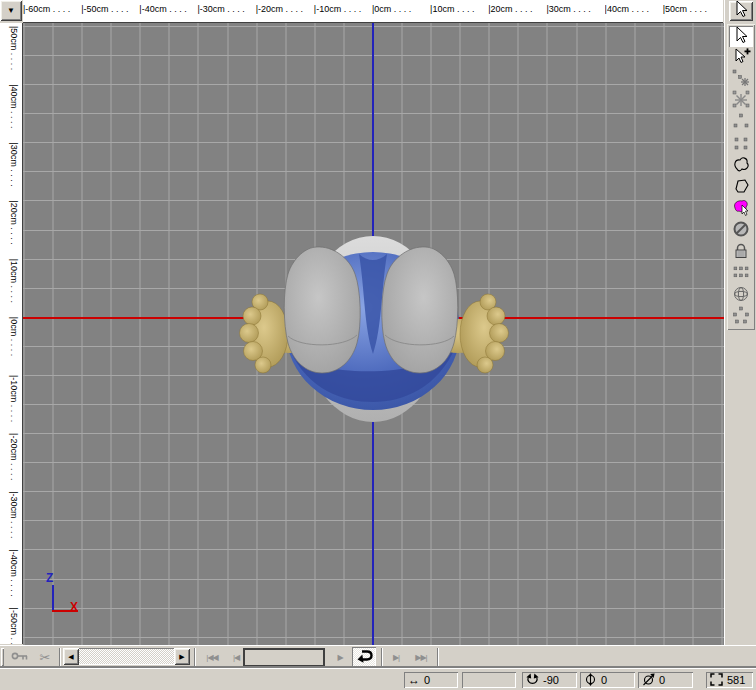 The image size is (756, 690). Describe the element at coordinates (741, 36) in the screenshot. I see `select-tool-button` at that location.